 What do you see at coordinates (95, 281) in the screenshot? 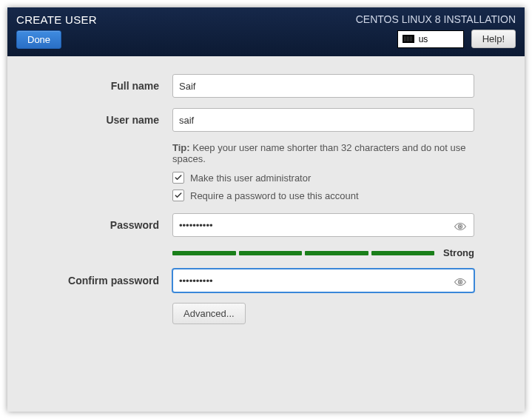
I see `confirm-password-label: Confirm password` at bounding box center [95, 281].